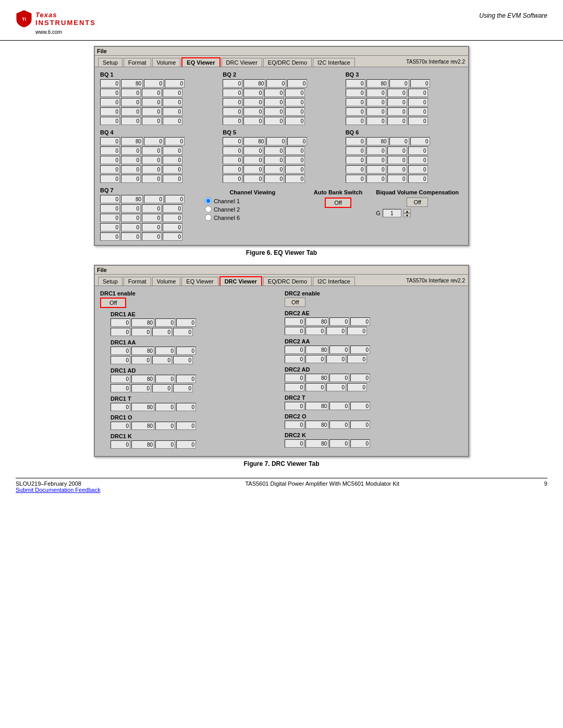  Describe the element at coordinates (399, 141) in the screenshot. I see `bq6-r0c2` at that location.